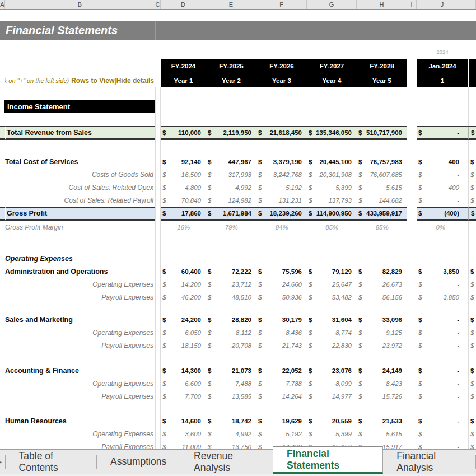  Describe the element at coordinates (184, 396) in the screenshot. I see `value-cell: $ 7,700` at that location.